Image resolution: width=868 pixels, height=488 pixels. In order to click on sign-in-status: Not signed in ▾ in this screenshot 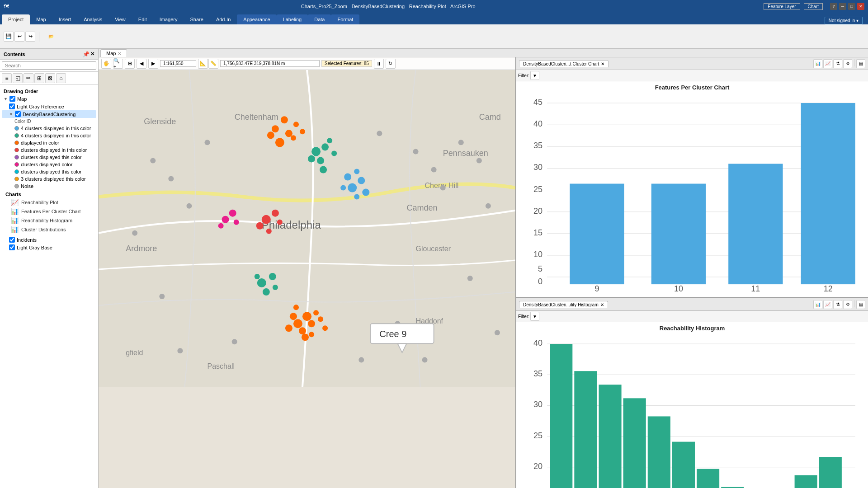, I will do `click(844, 21)`.